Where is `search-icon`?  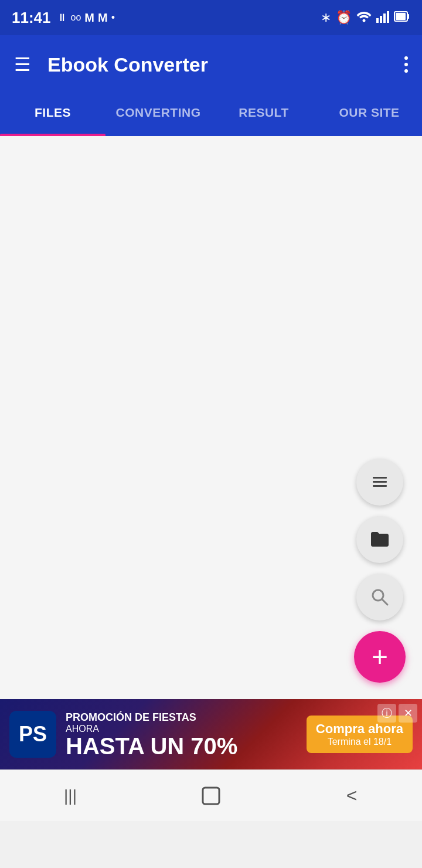 search-icon is located at coordinates (380, 597).